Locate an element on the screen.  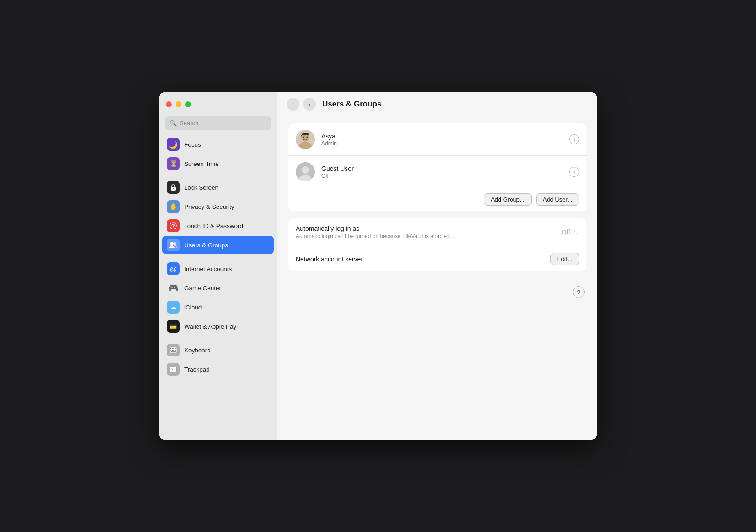
sidebar-item-wallet: 💳 Wallet & Apple Pay is located at coordinates (218, 326).